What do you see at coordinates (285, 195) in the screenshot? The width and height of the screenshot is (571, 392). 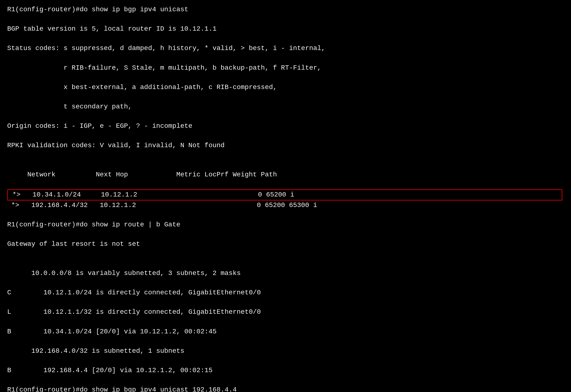 I see `highlighted-row: *> 10.34.1.0/24 10.12.1.2 0 65200 i` at bounding box center [285, 195].